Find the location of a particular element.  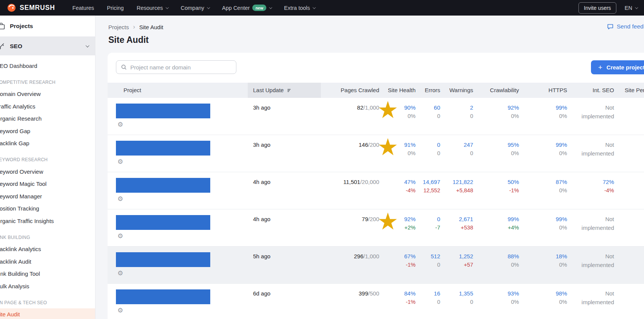

nav-item-extra-tools: Extra tools is located at coordinates (300, 8).